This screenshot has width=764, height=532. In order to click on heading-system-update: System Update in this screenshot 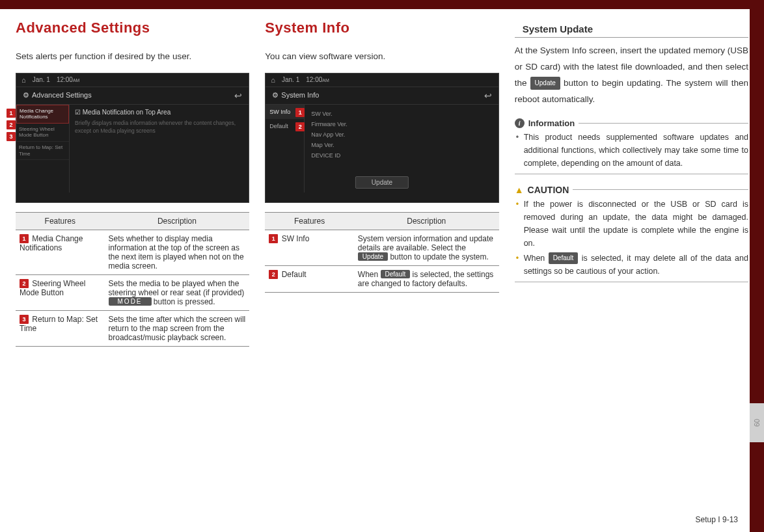, I will do `click(631, 30)`.